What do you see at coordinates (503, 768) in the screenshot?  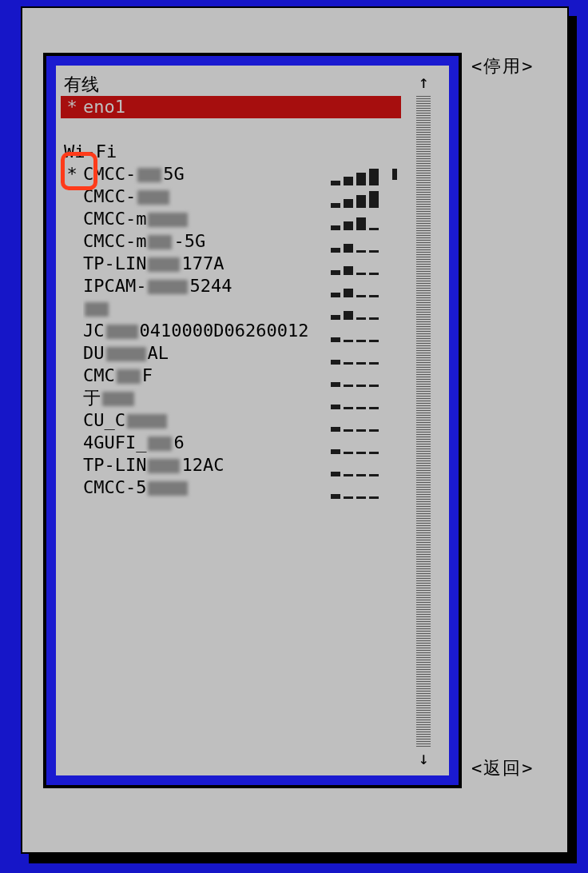 I see `back-button: <返回>` at bounding box center [503, 768].